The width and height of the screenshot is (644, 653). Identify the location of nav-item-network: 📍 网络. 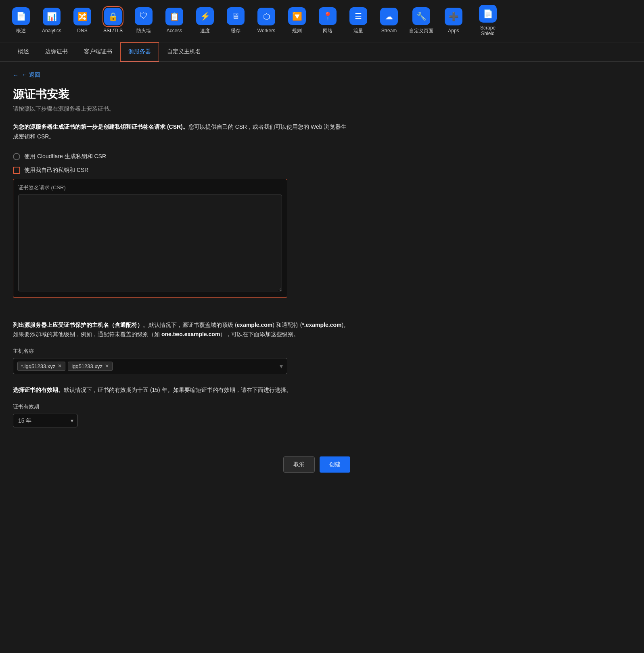
(328, 21).